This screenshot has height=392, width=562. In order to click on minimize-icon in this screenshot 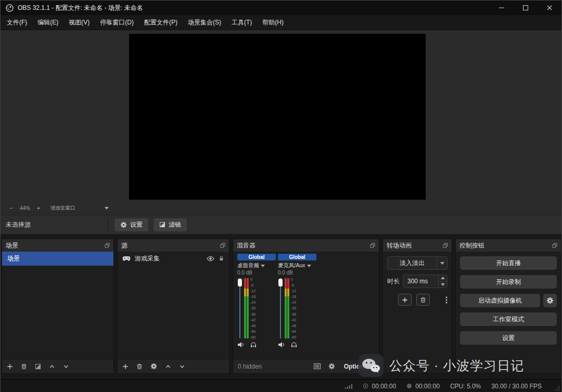, I will do `click(502, 8)`.